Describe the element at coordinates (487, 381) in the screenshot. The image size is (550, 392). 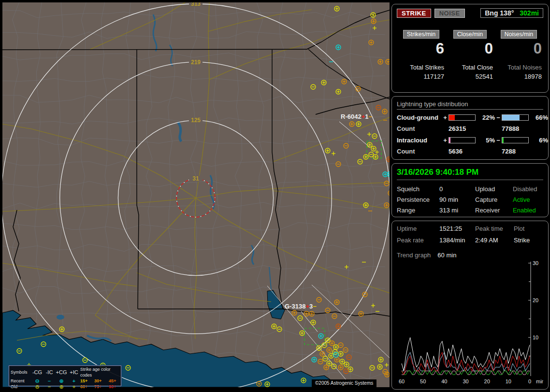
I see `x-tick-label: 20` at that location.